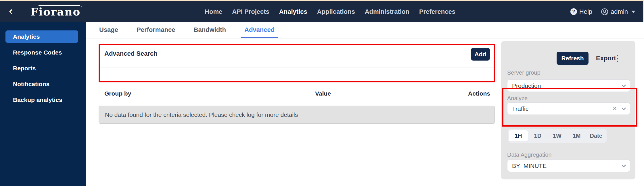  What do you see at coordinates (557, 136) in the screenshot?
I see `time-range-1w: 1W` at bounding box center [557, 136].